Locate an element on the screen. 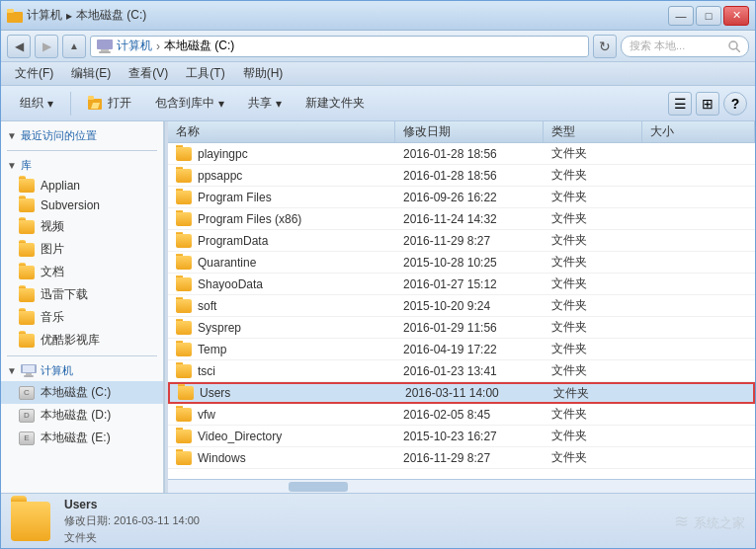  sidebar-item-thunder: 迅雷下载 is located at coordinates (82, 294).